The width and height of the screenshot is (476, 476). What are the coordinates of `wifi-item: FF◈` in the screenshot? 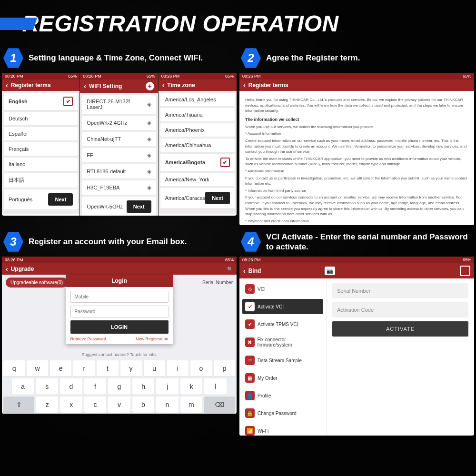 It's located at (119, 155).